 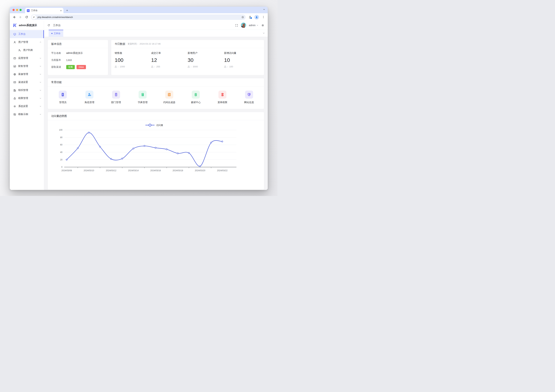 I want to click on today-data-card: 今日数据 更新时间： 2024-03-22 16:17:46 销售额100总： …, so click(x=188, y=58).